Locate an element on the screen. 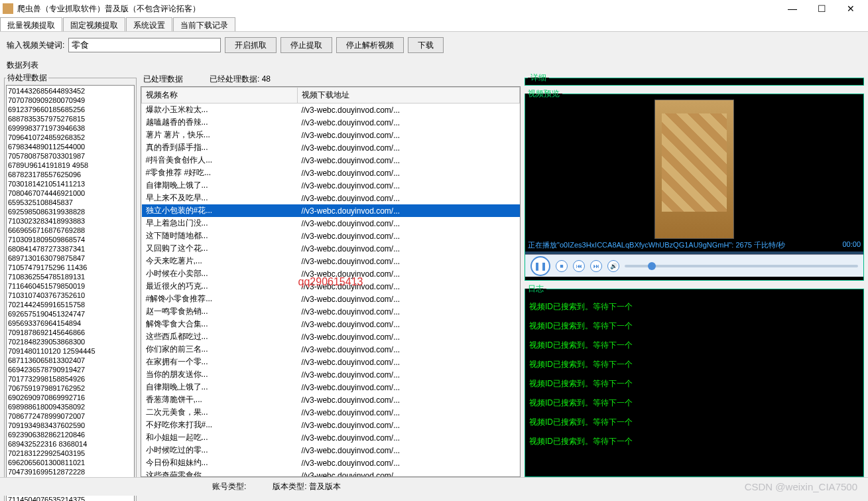 The image size is (868, 501). list-item: 7116460451579850019 is located at coordinates (70, 286).